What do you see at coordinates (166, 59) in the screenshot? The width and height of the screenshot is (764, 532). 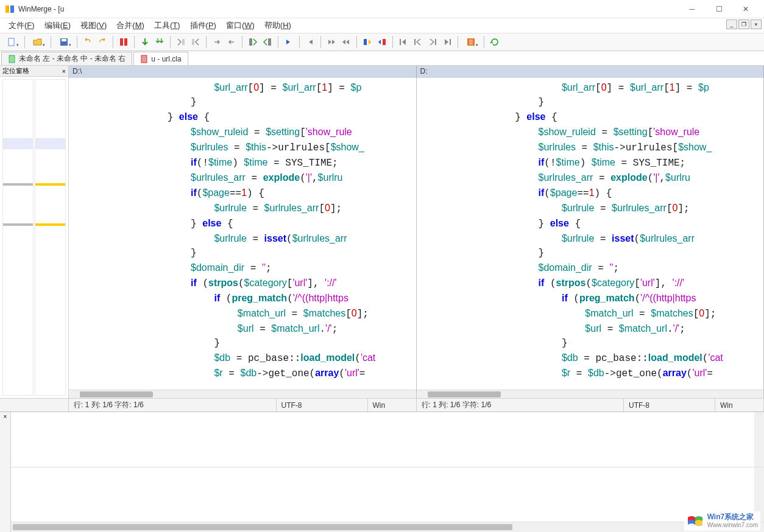 I see `tab-label: u - url.cla` at bounding box center [166, 59].